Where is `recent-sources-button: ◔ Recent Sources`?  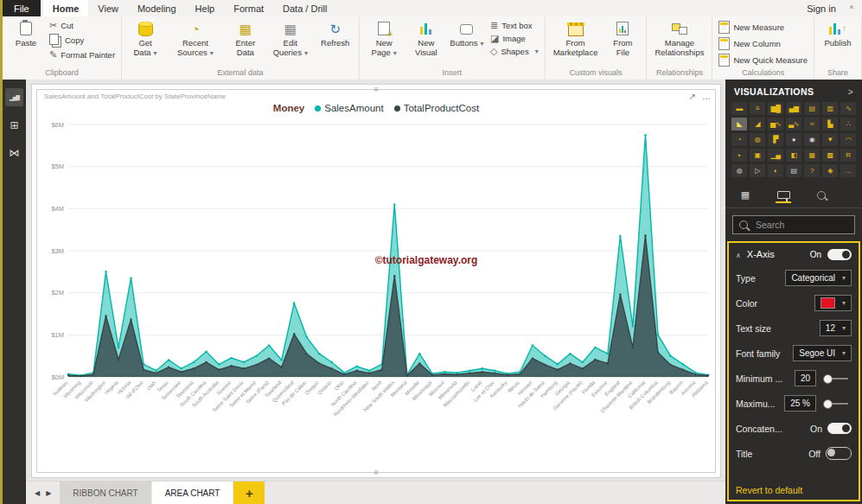 recent-sources-button: ◔ Recent Sources is located at coordinates (195, 38).